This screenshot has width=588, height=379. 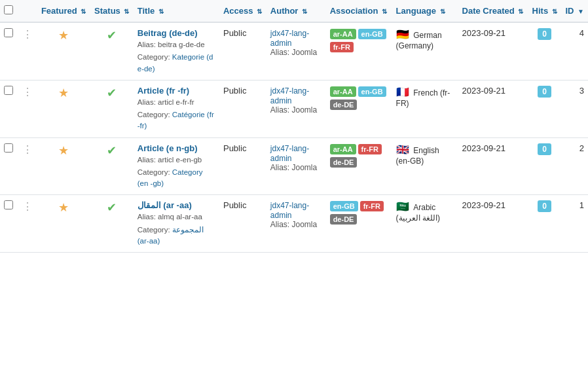 What do you see at coordinates (521, 12) in the screenshot?
I see `datecreated-sort-icon: ⇅` at bounding box center [521, 12].